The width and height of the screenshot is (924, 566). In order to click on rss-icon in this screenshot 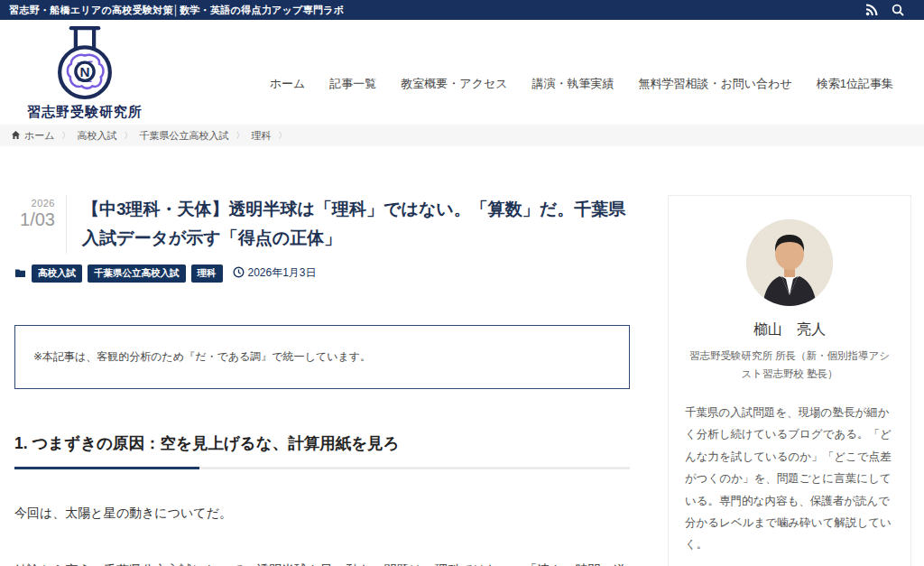, I will do `click(872, 10)`.